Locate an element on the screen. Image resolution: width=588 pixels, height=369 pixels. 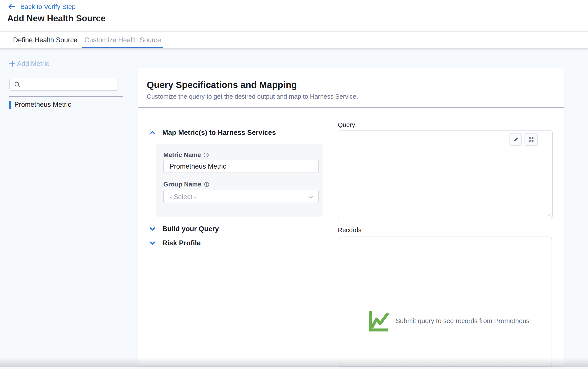
section-build-query-header: Build your Query is located at coordinates (184, 229).